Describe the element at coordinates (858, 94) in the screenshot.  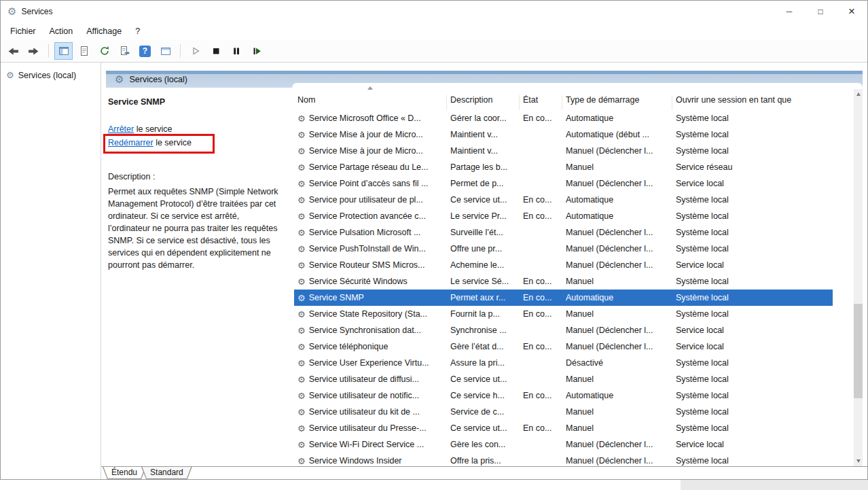
I see `scroll-up-button` at that location.